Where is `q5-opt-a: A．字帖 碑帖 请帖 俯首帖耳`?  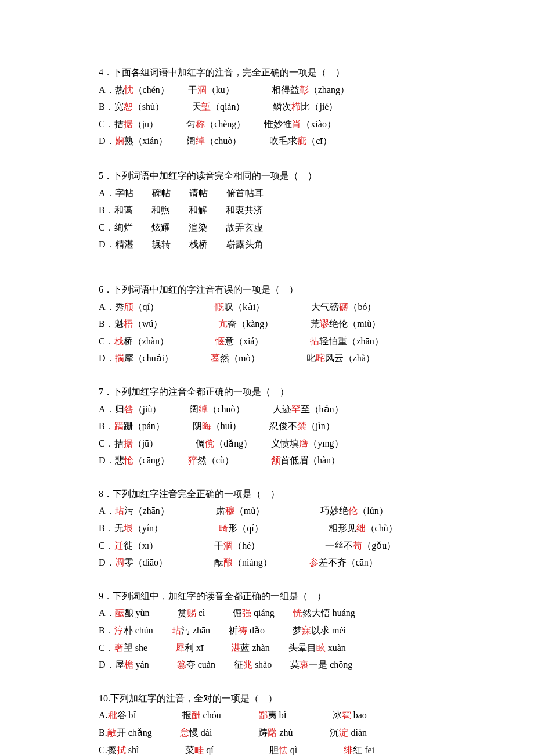
q5-opt-a: A．字帖 碑帖 请帖 俯首帖耳 is located at coordinates (316, 193).